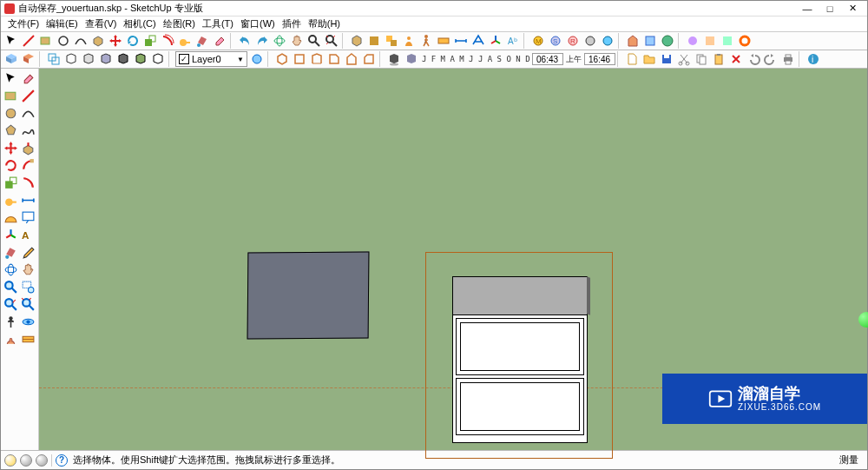 The width and height of the screenshot is (868, 470). I want to click on zoom-tool, so click(314, 41).